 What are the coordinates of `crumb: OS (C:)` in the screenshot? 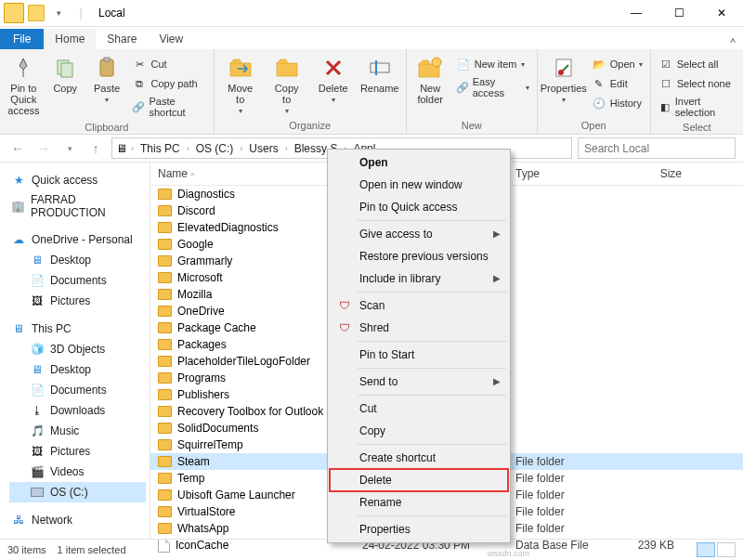 It's located at (215, 149).